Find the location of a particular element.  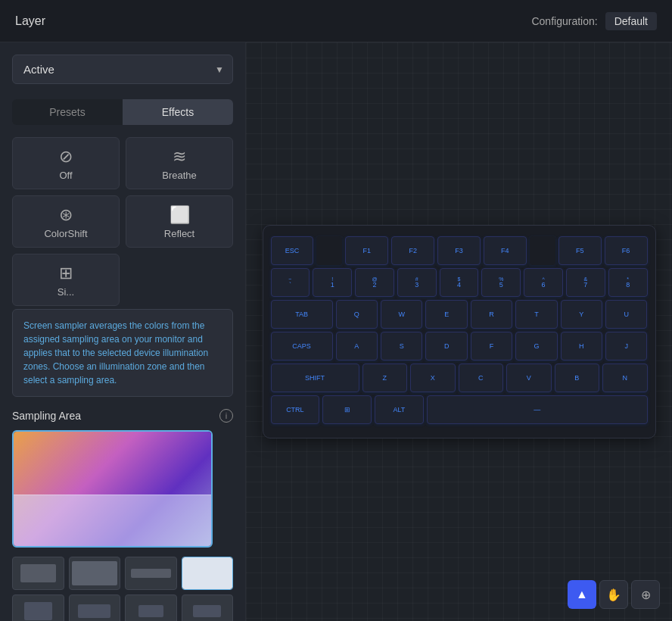

sampling-area-header: Sampling Area i is located at coordinates (123, 416).